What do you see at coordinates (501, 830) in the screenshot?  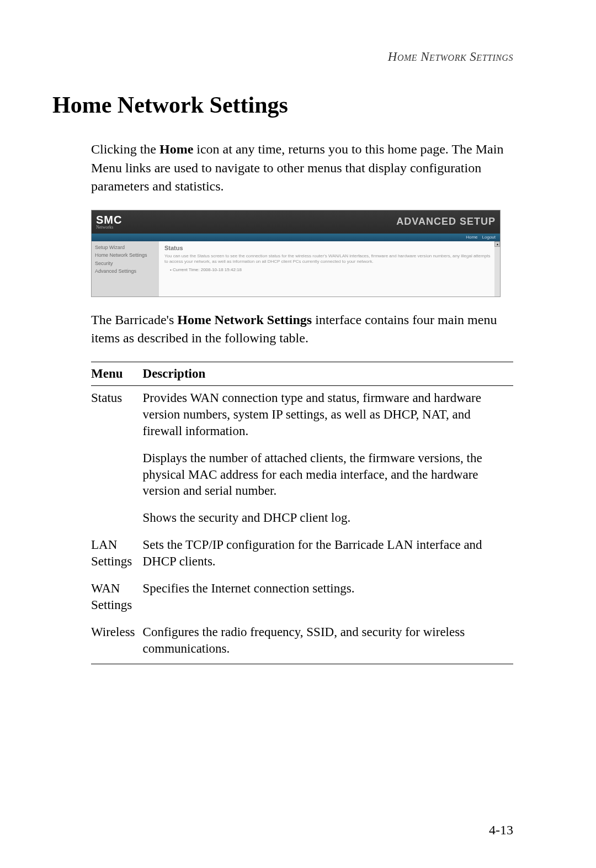 I see `page-number: 4-13` at bounding box center [501, 830].